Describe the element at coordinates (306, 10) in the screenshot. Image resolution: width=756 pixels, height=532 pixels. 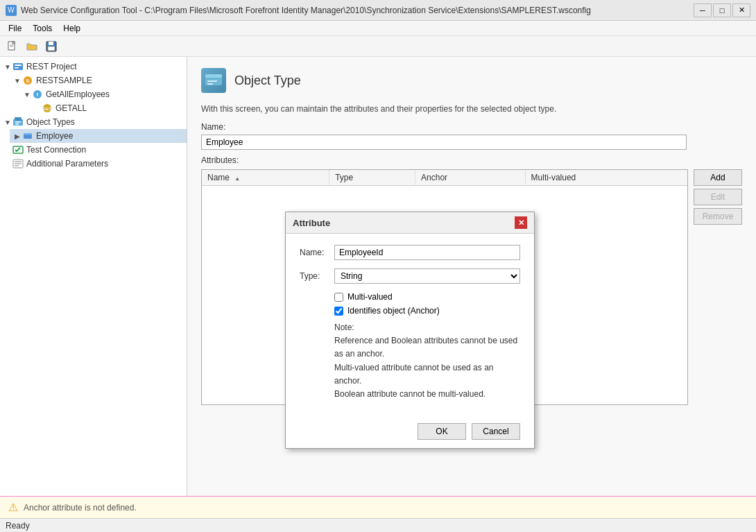
I see `window-title: Web Service Configuration Tool - C:\Prog…` at that location.